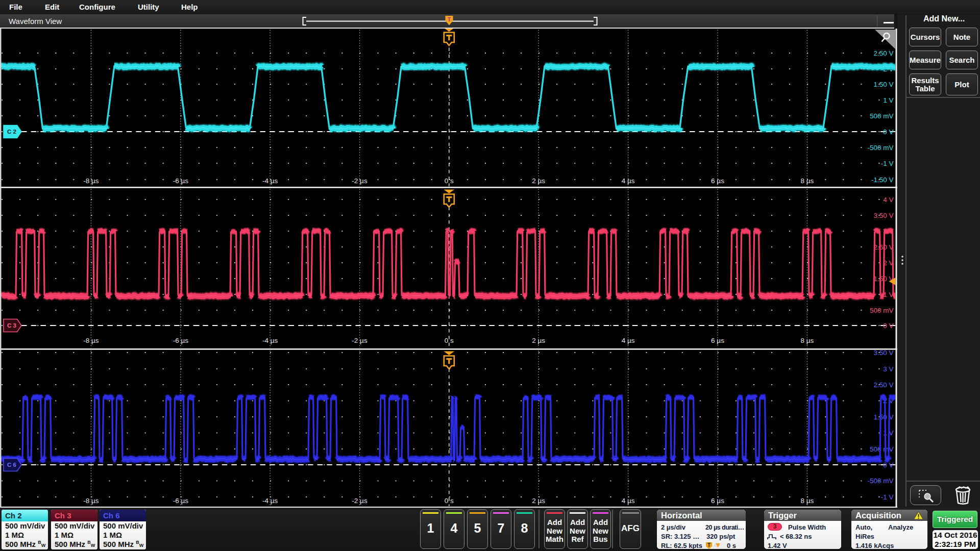 The width and height of the screenshot is (980, 551). I want to click on svg-text: 3 V, so click(888, 369).